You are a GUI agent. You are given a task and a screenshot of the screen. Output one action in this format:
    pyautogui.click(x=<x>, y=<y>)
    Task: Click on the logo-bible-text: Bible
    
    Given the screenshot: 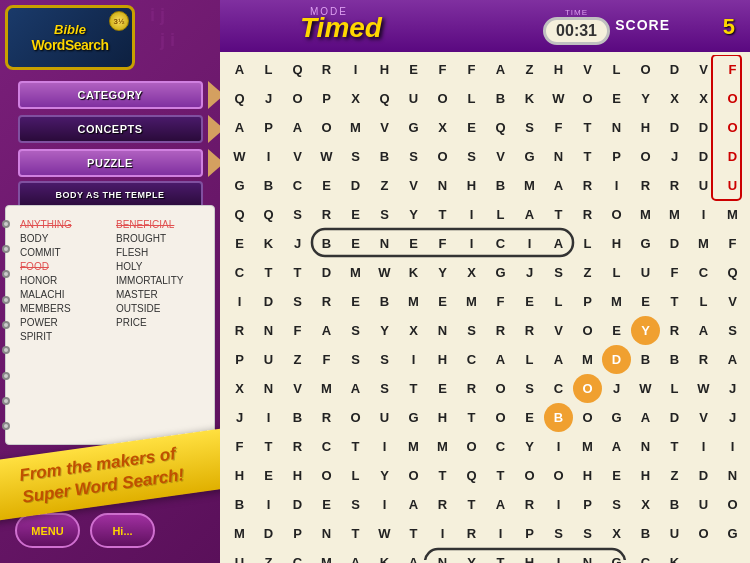 What is the action you would take?
    pyautogui.click(x=70, y=30)
    